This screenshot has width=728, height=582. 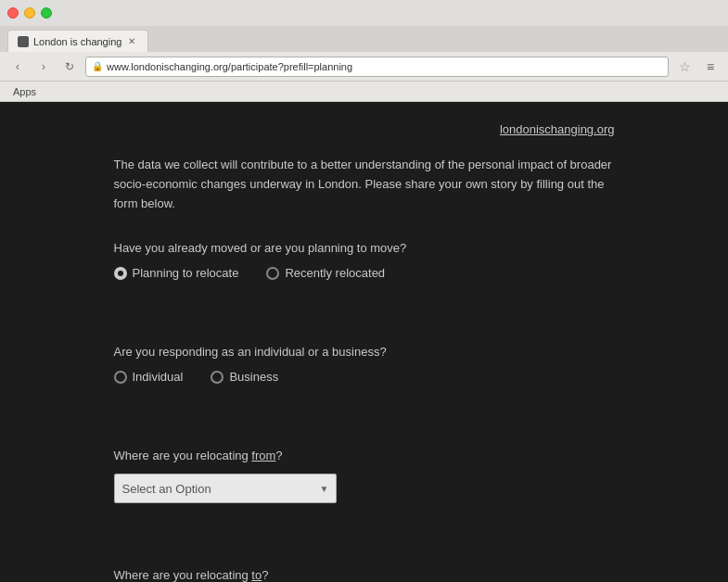 What do you see at coordinates (684, 67) in the screenshot?
I see `bookmark-star-icon: ☆` at bounding box center [684, 67].